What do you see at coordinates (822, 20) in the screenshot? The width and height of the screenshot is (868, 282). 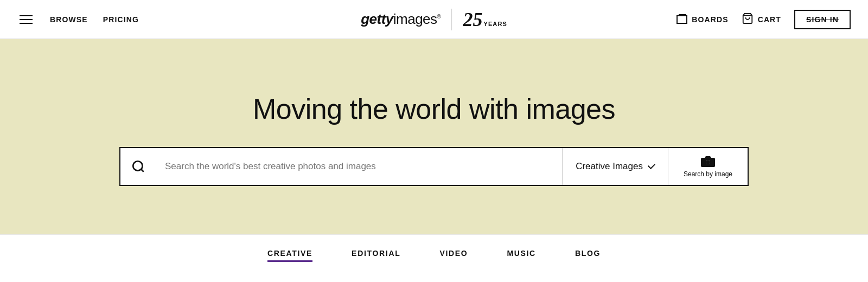 I see `signin-button: SIGN IN` at bounding box center [822, 20].